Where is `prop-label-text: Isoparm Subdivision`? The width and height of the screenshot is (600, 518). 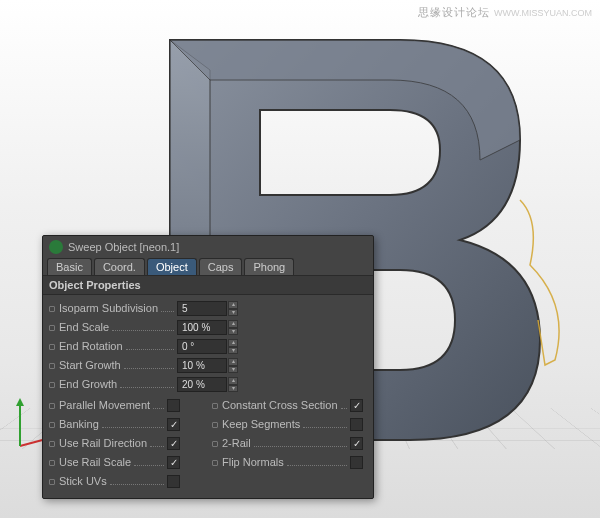 prop-label-text: Isoparm Subdivision is located at coordinates (108, 308).